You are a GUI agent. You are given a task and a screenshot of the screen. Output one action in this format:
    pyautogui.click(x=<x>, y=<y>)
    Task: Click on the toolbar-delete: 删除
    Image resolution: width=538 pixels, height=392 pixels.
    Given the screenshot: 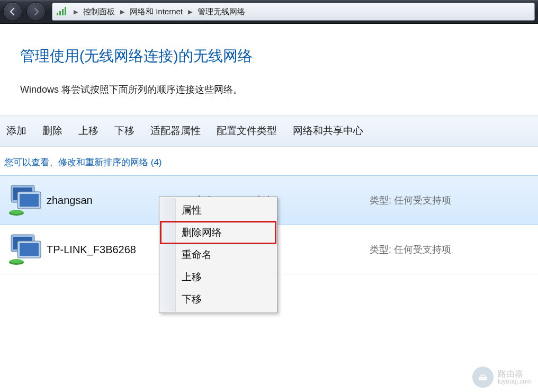 What is the action you would take?
    pyautogui.click(x=52, y=131)
    